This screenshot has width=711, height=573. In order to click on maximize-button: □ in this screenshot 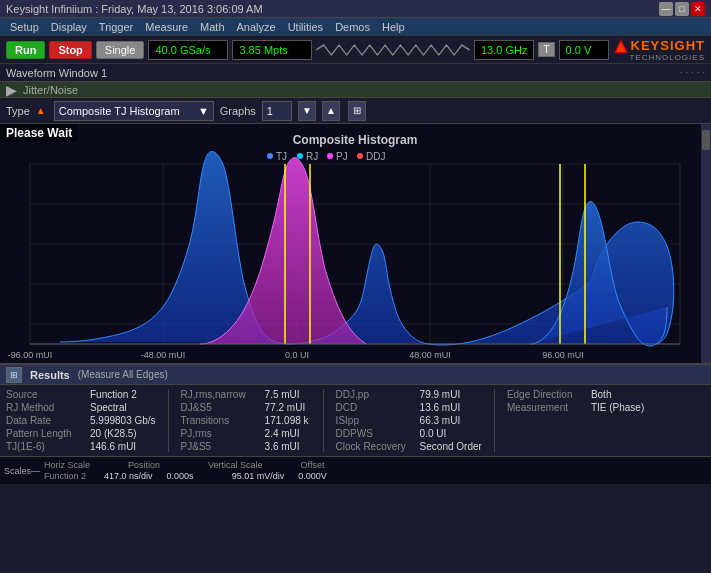, I will do `click(682, 9)`.